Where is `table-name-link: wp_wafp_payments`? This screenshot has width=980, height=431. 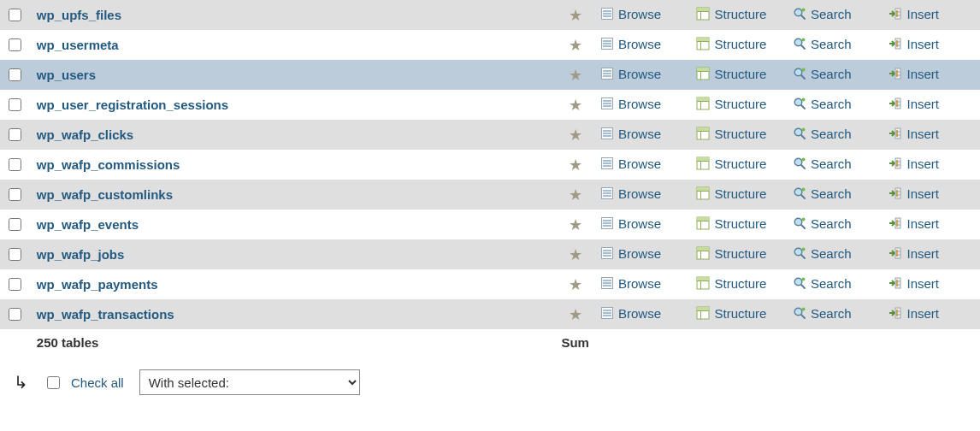
table-name-link: wp_wafp_payments is located at coordinates (97, 284).